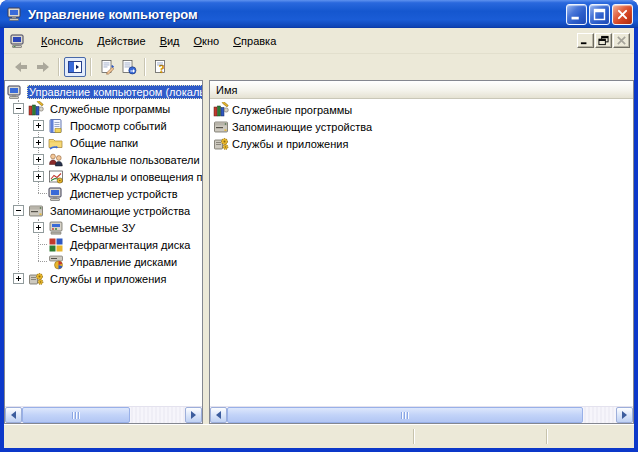  What do you see at coordinates (104, 244) in the screenshot?
I see `tree-item-disk-defragmenter: Дефрагментация диска` at bounding box center [104, 244].